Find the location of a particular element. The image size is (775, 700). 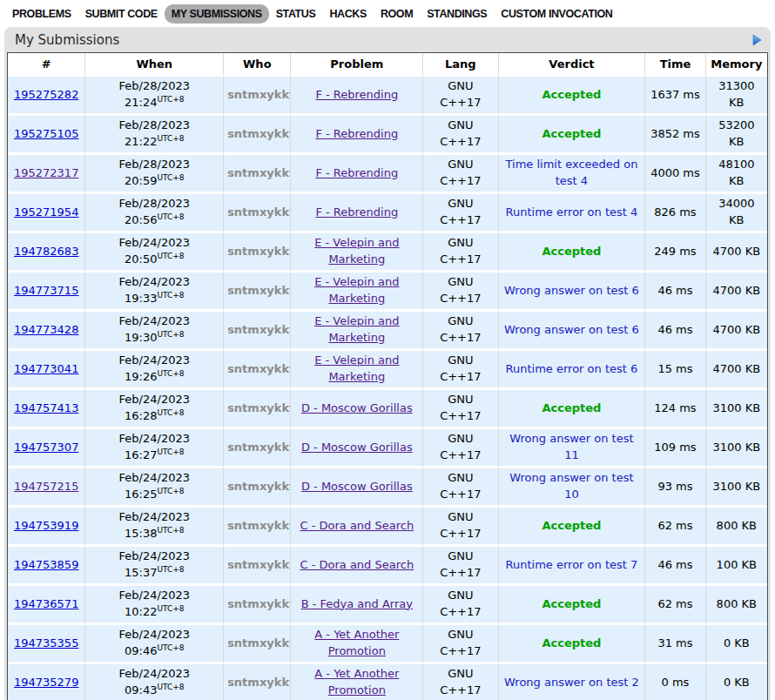

header-time: Time is located at coordinates (676, 64).